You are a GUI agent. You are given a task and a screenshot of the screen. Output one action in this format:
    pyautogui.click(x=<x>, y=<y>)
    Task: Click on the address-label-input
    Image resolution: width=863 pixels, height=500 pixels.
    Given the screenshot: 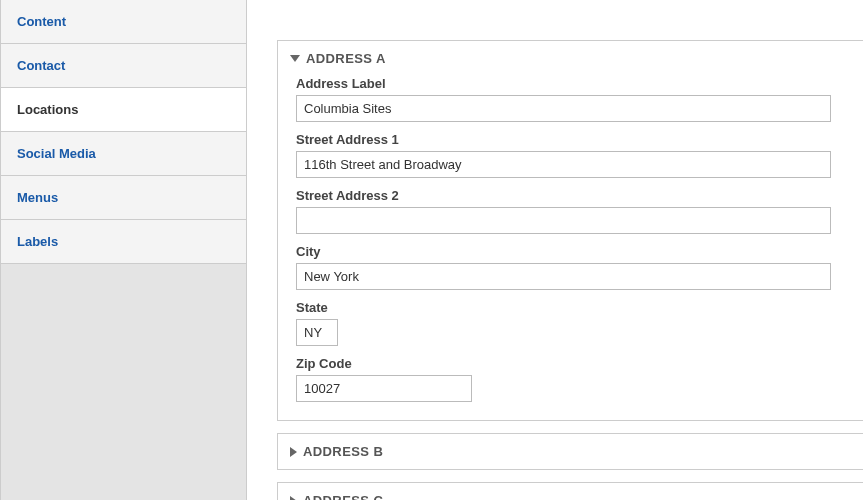 What is the action you would take?
    pyautogui.click(x=564, y=108)
    